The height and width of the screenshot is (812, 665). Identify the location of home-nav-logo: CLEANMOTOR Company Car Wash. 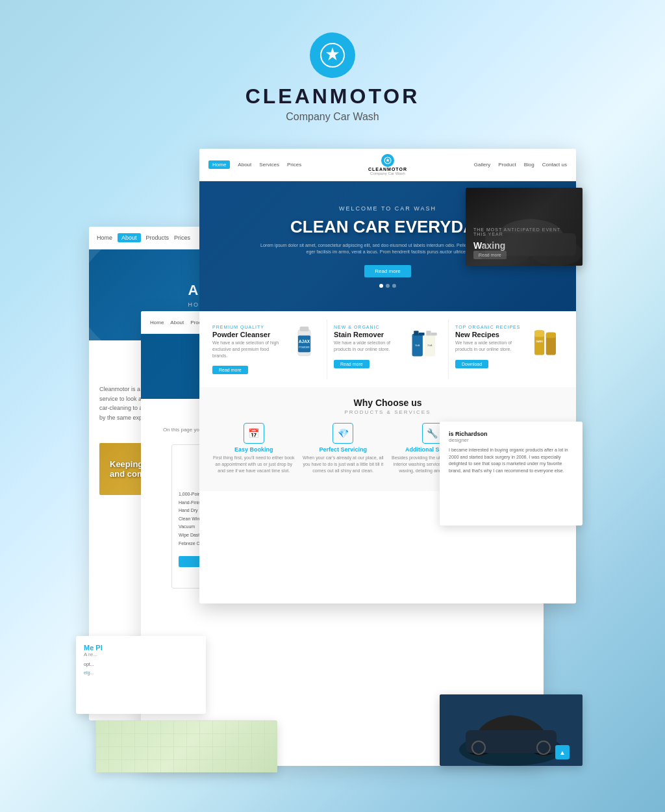
(388, 165).